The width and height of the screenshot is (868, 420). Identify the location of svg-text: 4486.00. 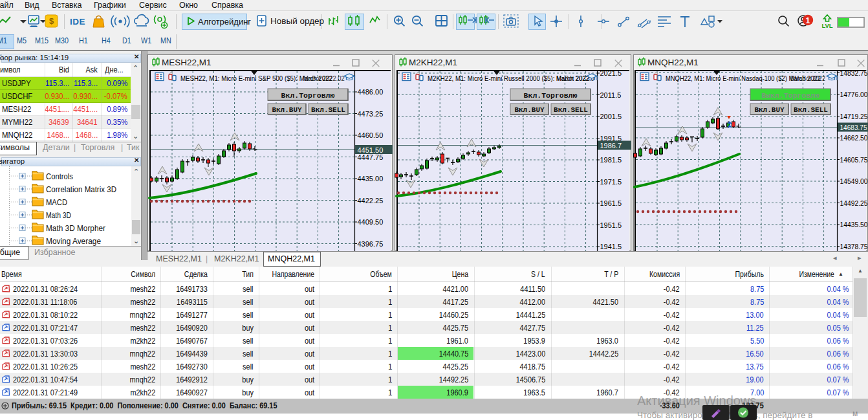
(371, 92).